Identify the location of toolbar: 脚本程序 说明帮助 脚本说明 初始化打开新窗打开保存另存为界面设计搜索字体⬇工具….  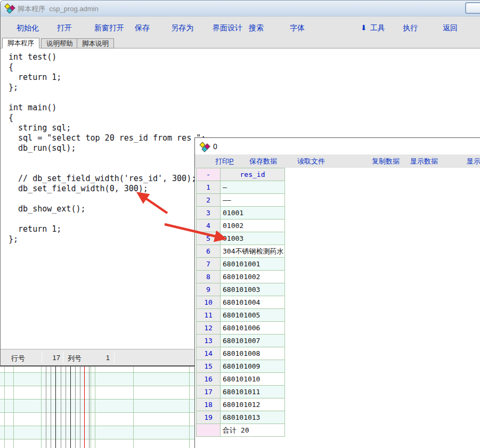
(240, 32).